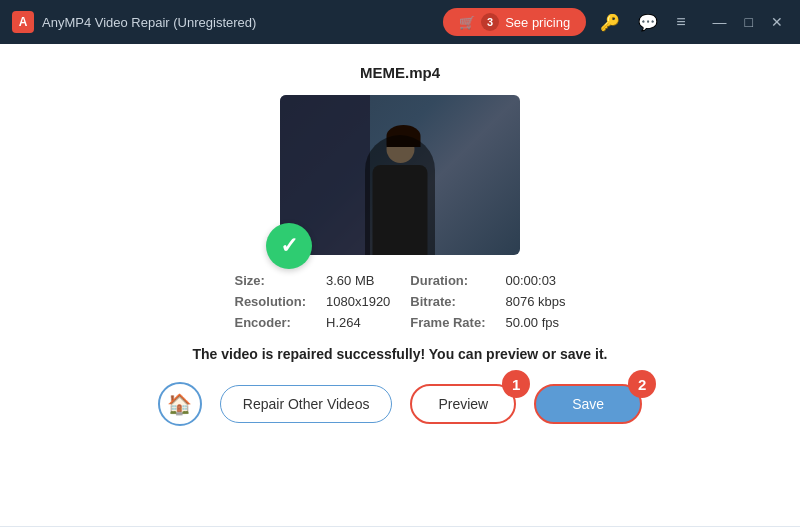 This screenshot has width=800, height=527. Describe the element at coordinates (463, 404) in the screenshot. I see `preview-button-wrap: Preview 1` at that location.